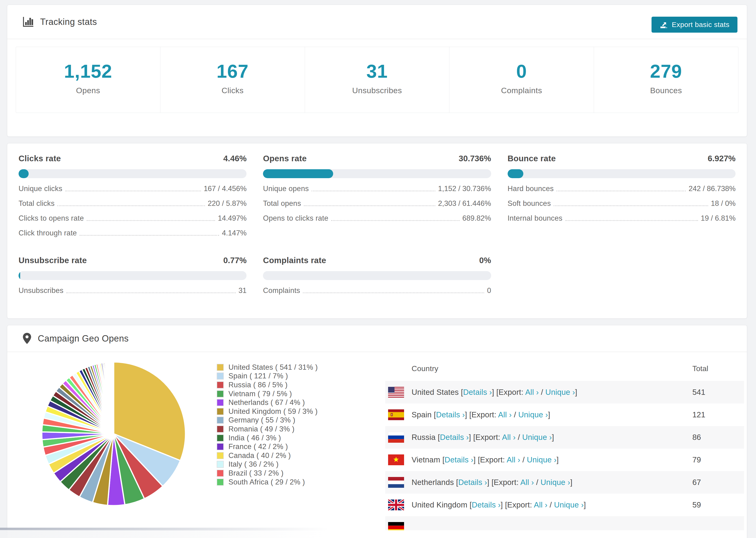 This screenshot has height=538, width=756. I want to click on rate-block: Bounce rate6.927%Hard bounces242 / 86.73…, so click(621, 195).